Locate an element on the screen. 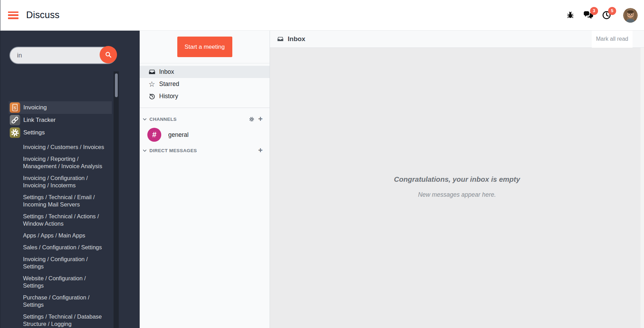  sidebar-search is located at coordinates (63, 55).